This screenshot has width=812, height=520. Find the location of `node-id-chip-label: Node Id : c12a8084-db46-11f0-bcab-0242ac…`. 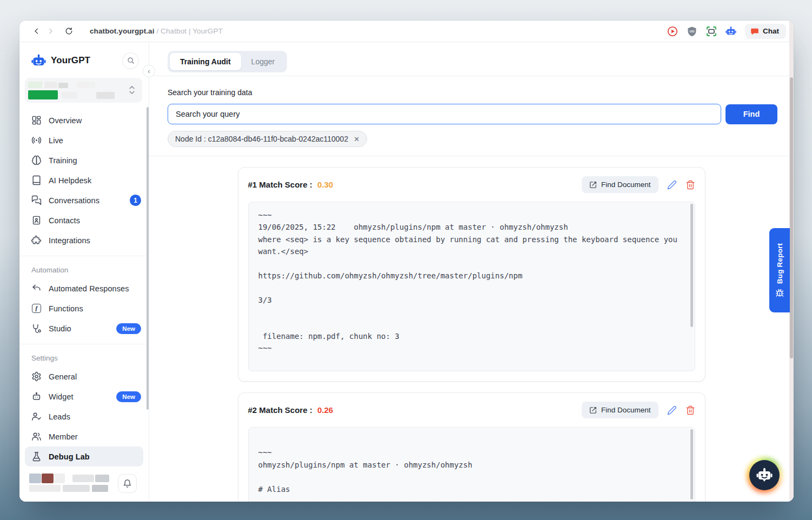

node-id-chip-label: Node Id : c12a8084-db46-11f0-bcab-0242ac… is located at coordinates (262, 139).